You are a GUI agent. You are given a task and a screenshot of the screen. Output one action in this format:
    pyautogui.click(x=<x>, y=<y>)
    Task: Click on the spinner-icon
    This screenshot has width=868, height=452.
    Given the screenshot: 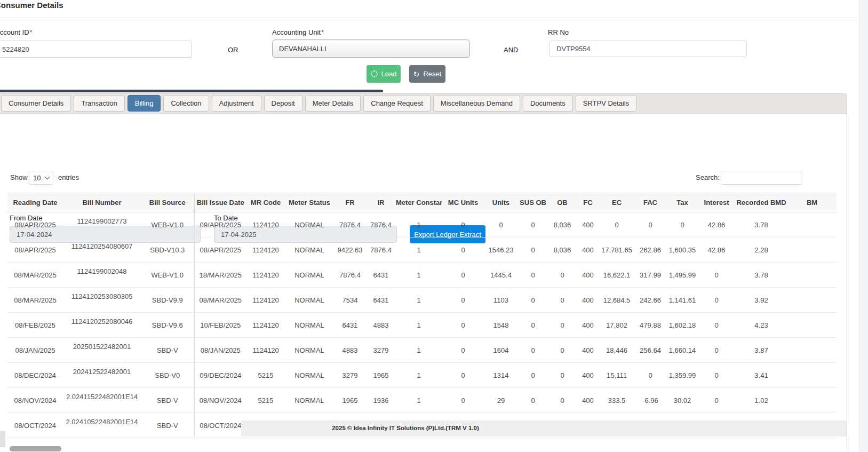 What is the action you would take?
    pyautogui.click(x=375, y=74)
    